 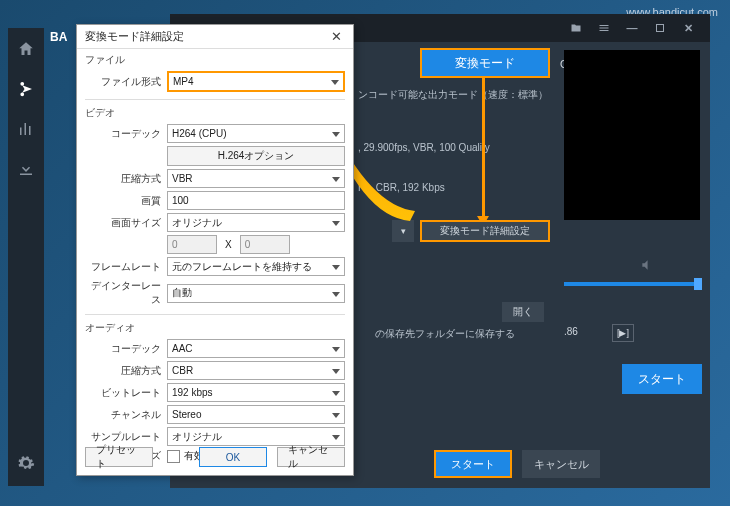 What do you see at coordinates (228, 244) in the screenshot?
I see `size-x: X` at bounding box center [228, 244].